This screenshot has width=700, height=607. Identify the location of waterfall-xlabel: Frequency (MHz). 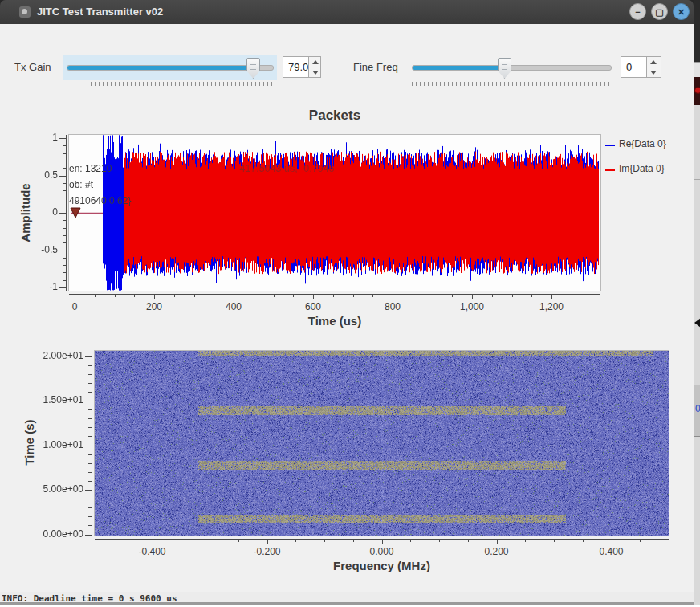
(382, 565).